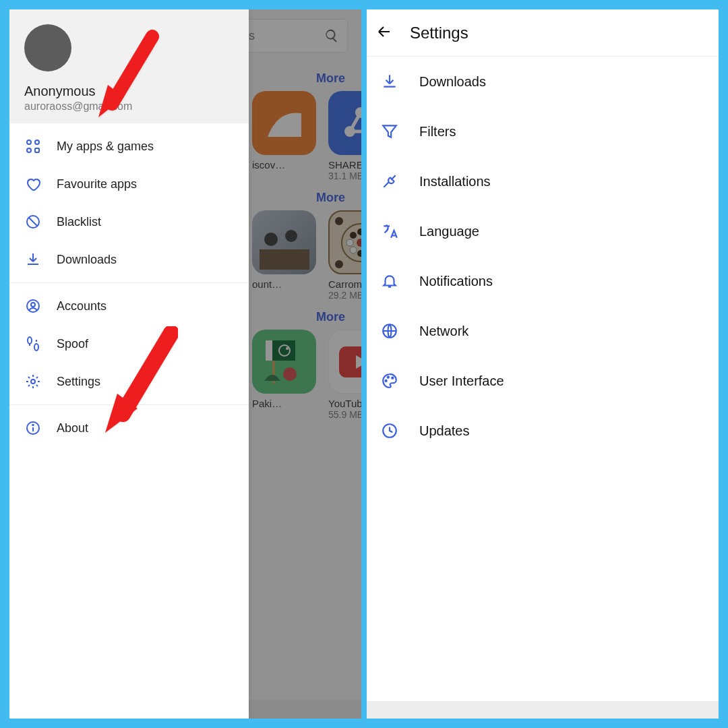  What do you see at coordinates (543, 33) in the screenshot?
I see `settings-header: Settings` at bounding box center [543, 33].